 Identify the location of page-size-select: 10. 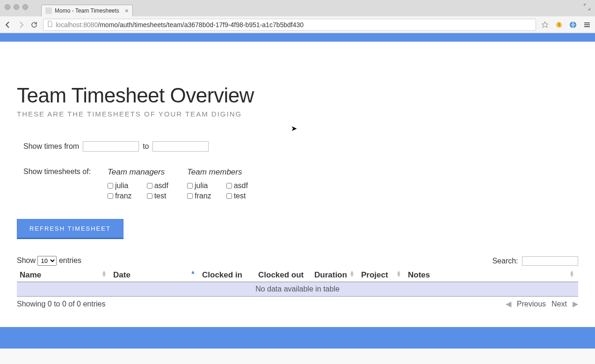
(47, 261).